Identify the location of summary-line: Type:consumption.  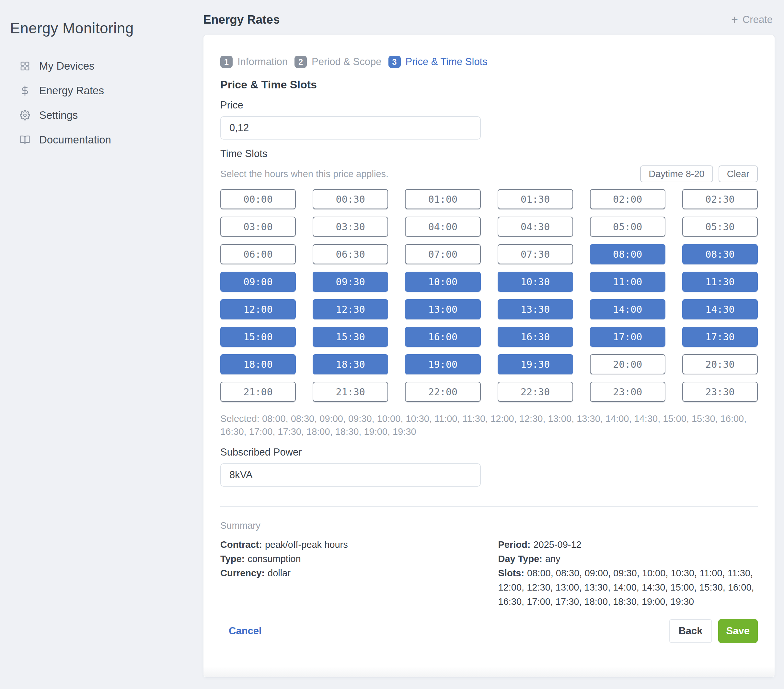
(350, 559).